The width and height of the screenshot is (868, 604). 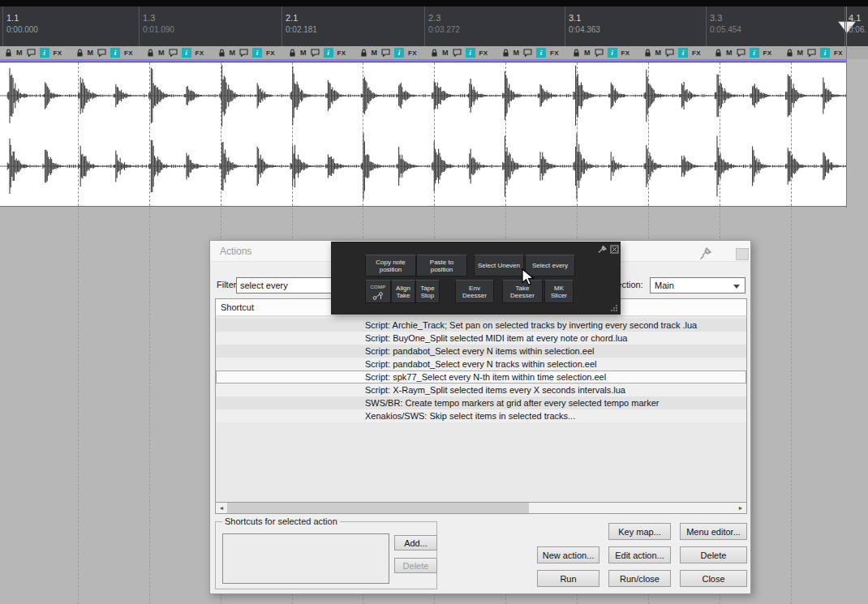 I want to click on scrollbar-thumb, so click(x=378, y=508).